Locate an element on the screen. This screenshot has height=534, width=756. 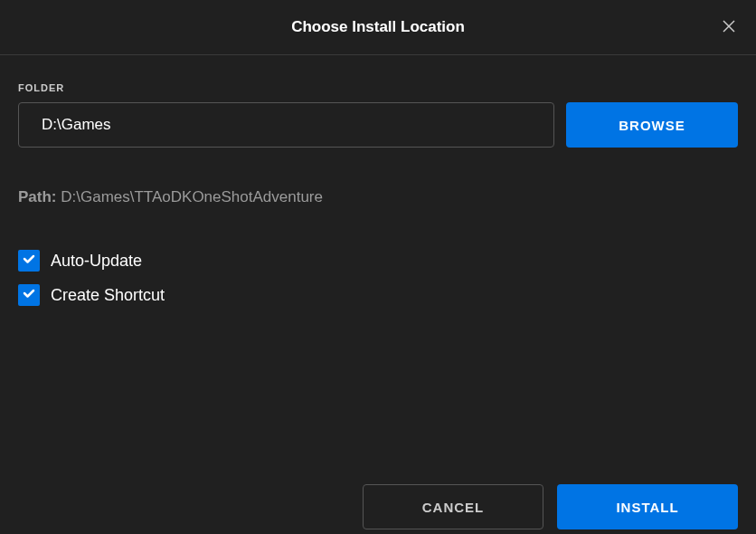
dialog-header: Choose Install Location is located at coordinates (378, 27).